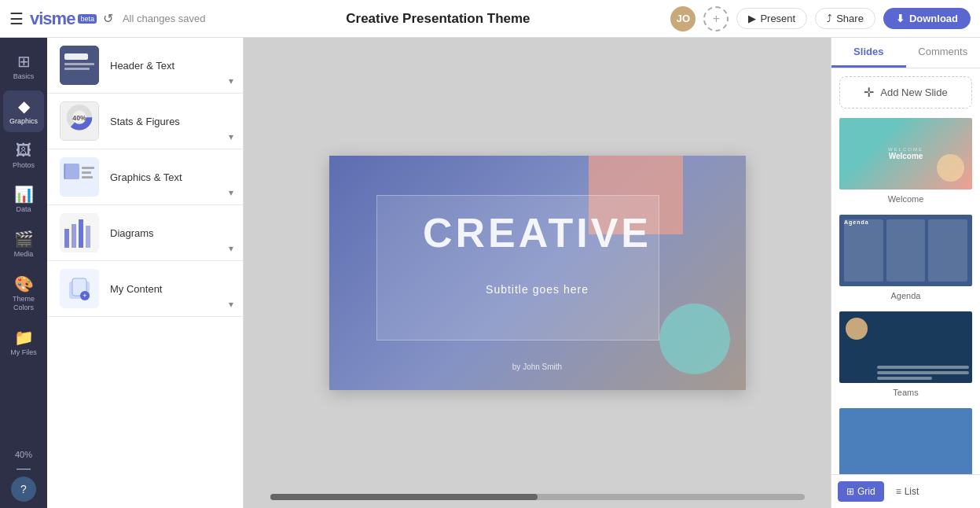 The image size is (980, 508). I want to click on teal-circle-block, so click(695, 339).